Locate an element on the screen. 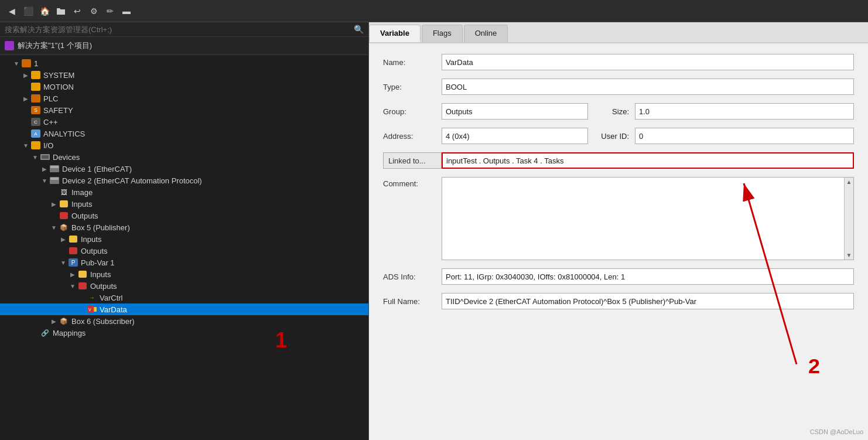 The image size is (868, 440). device2-label: Device 2 (EtherCAT Automation Protocol) is located at coordinates (132, 180).